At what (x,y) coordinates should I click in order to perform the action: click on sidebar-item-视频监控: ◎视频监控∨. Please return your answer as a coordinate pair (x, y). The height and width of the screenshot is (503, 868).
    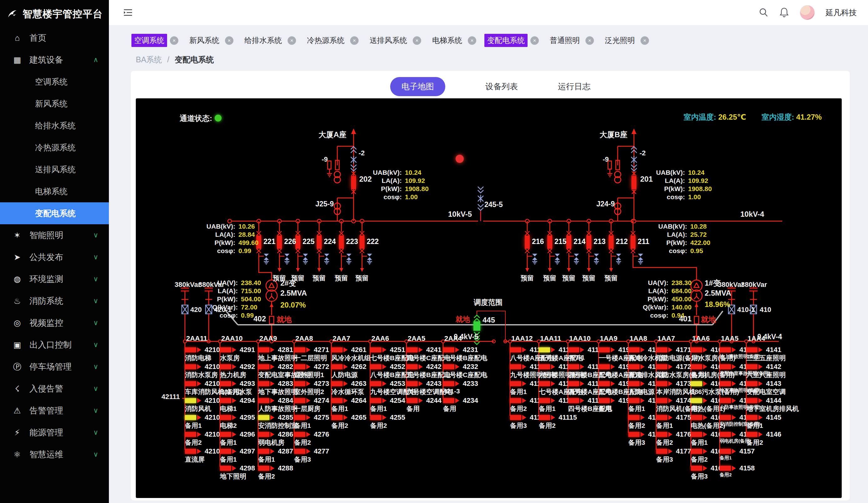
    Looking at the image, I should click on (54, 323).